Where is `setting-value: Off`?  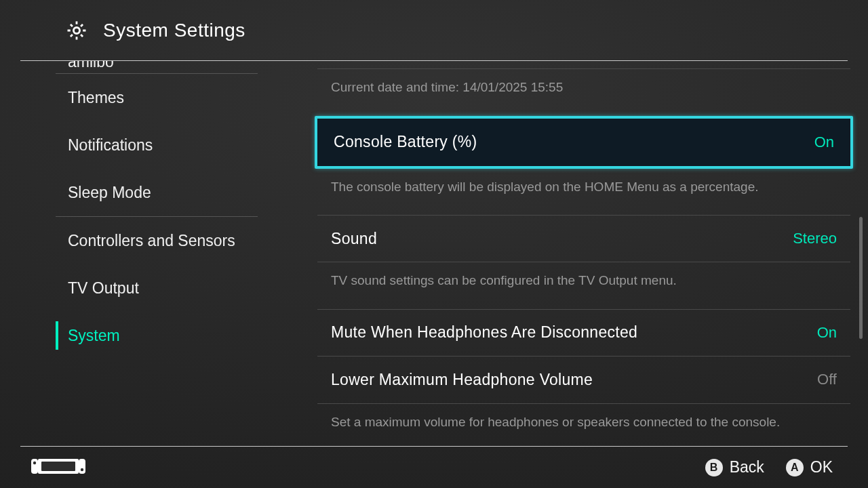 setting-value: Off is located at coordinates (827, 380).